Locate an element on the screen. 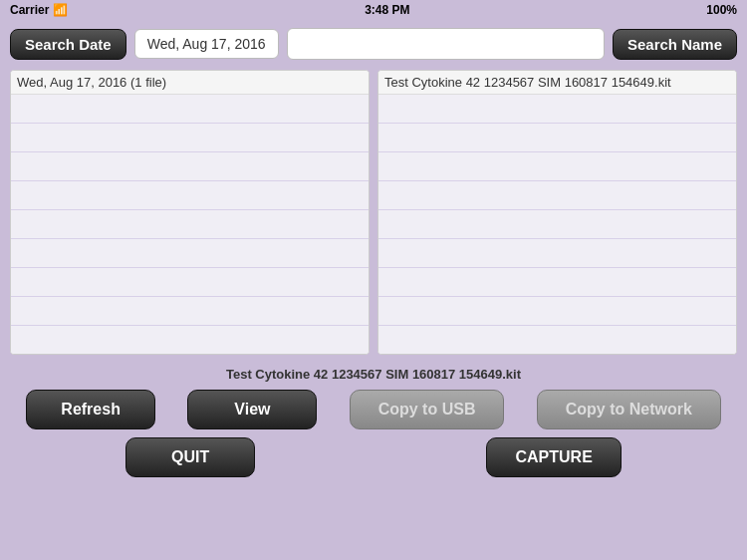 This screenshot has width=747, height=560. toolbar: Search Date Wed, Aug 17, 2016 Search Nam… is located at coordinates (374, 44).